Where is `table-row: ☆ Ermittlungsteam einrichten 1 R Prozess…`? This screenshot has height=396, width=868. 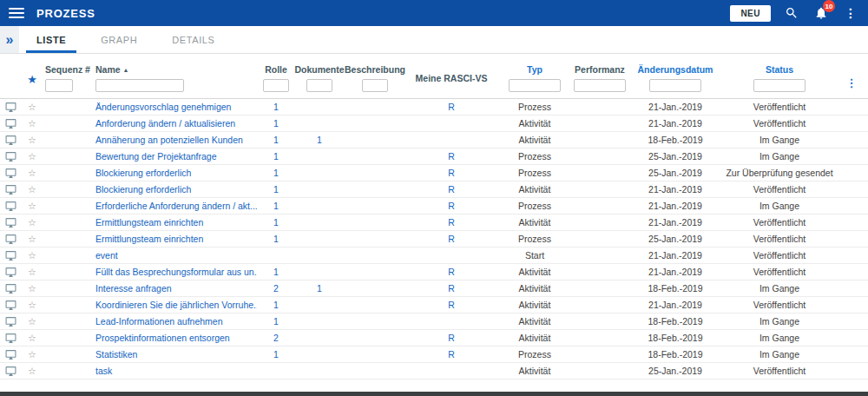 table-row: ☆ Ermittlungsteam einrichten 1 R Prozess… is located at coordinates (434, 240).